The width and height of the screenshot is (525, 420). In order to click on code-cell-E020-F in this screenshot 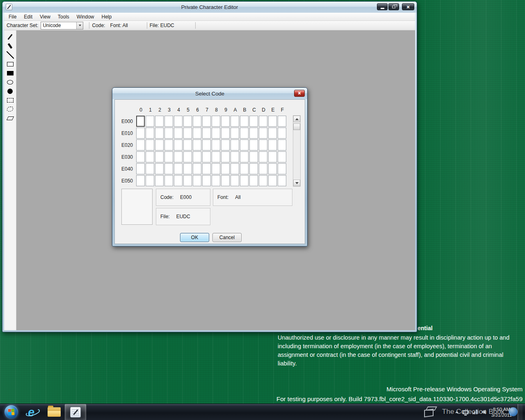, I will do `click(282, 145)`.